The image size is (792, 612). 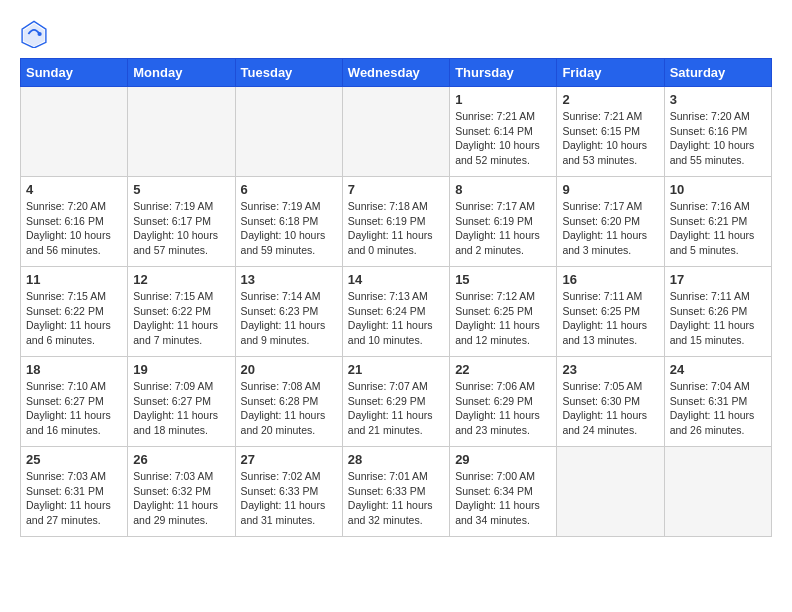 What do you see at coordinates (396, 492) in the screenshot?
I see `calendar-cell: 28Sunrise: 7:01 AM Sunset: 6:33 PM Dayli…` at bounding box center [396, 492].